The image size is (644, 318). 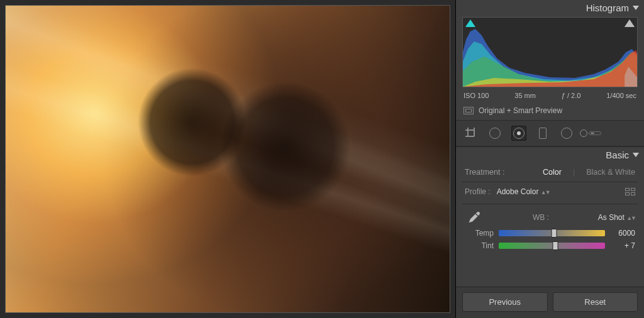 I want to click on profile-row: Profile : Adobe Color ▲▼, so click(x=550, y=193).